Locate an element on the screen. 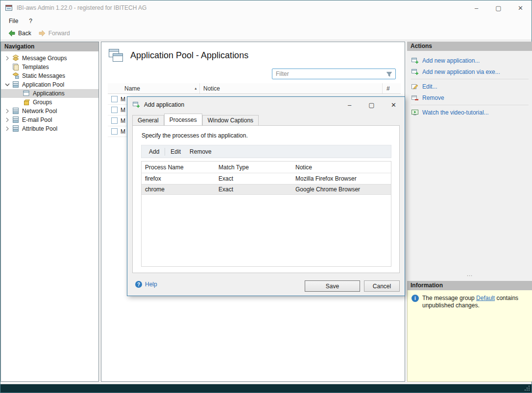 The height and width of the screenshot is (393, 532). close-button: ✕ is located at coordinates (520, 8).